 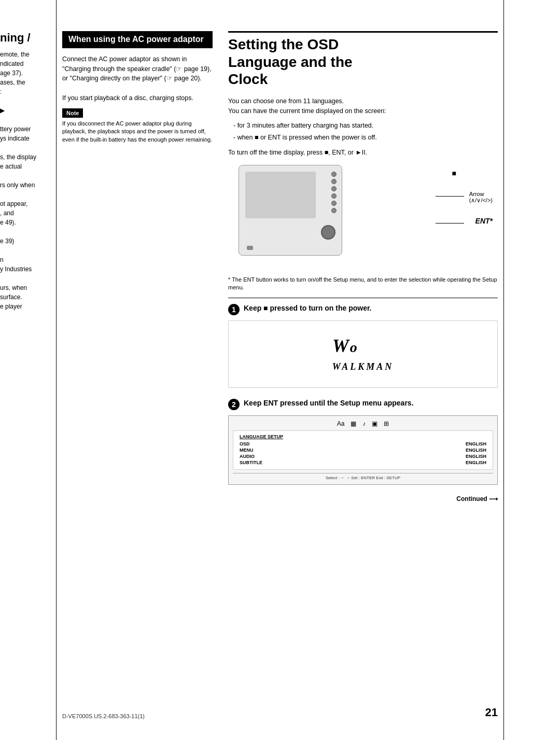 I want to click on osd-title: Setting the OSD Language and the Clock, so click(x=363, y=60).